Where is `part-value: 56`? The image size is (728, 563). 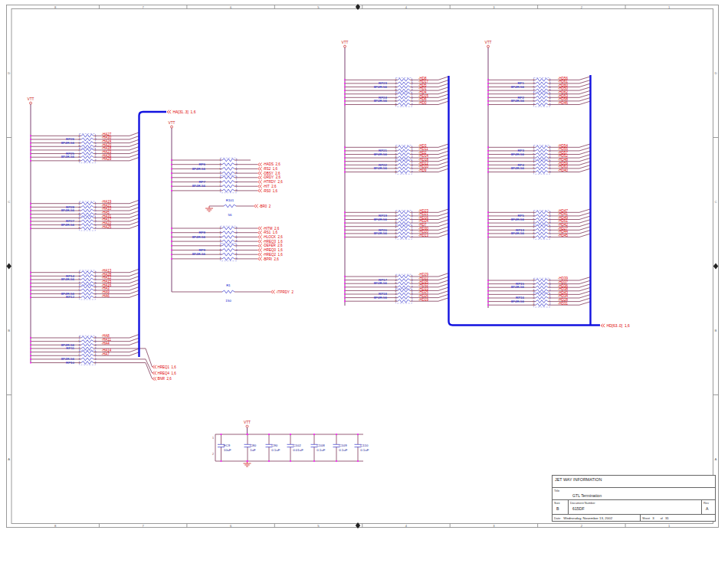
part-value: 56 is located at coordinates (230, 214).